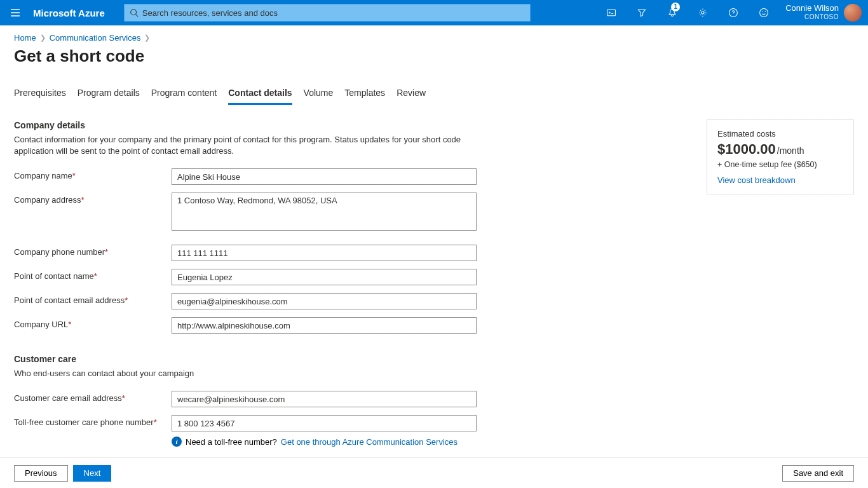 Image resolution: width=868 pixels, height=488 pixels. I want to click on company-name-input, so click(324, 177).